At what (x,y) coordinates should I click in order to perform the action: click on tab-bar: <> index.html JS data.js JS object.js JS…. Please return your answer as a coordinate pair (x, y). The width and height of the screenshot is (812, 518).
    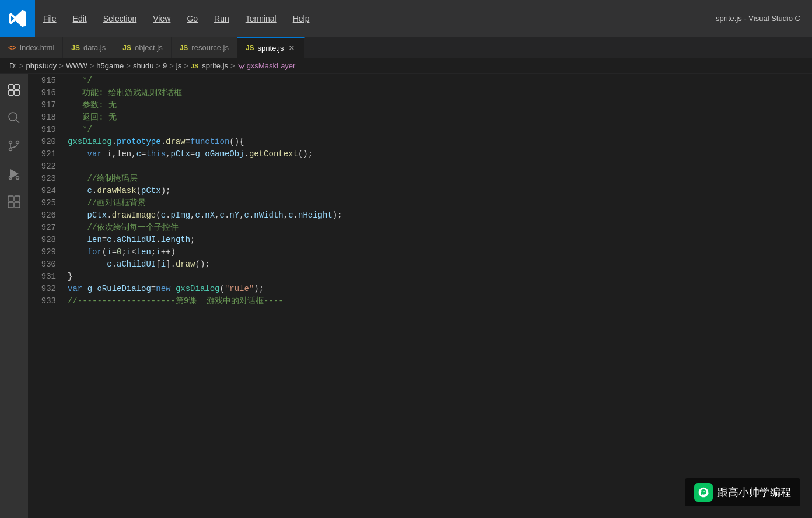
    Looking at the image, I should click on (406, 48).